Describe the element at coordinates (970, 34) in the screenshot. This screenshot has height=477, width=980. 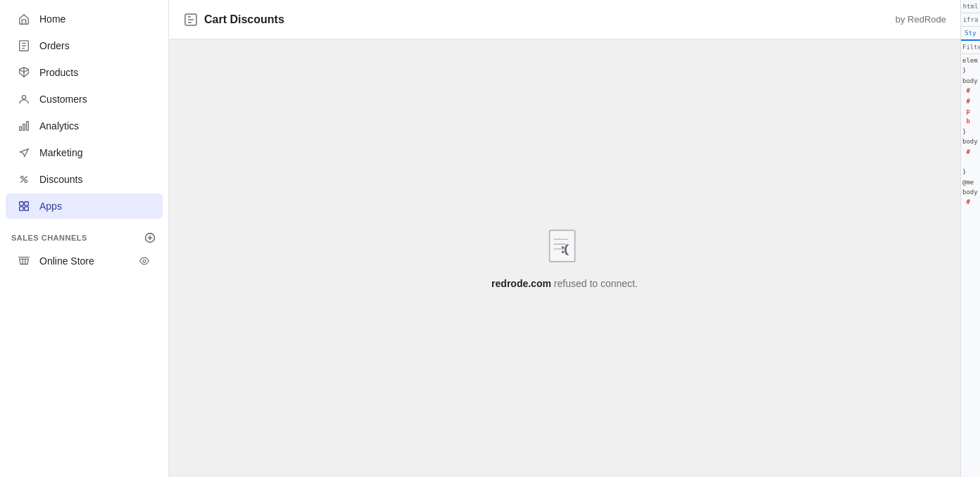
I see `devtools-tab-styles: Sty` at that location.